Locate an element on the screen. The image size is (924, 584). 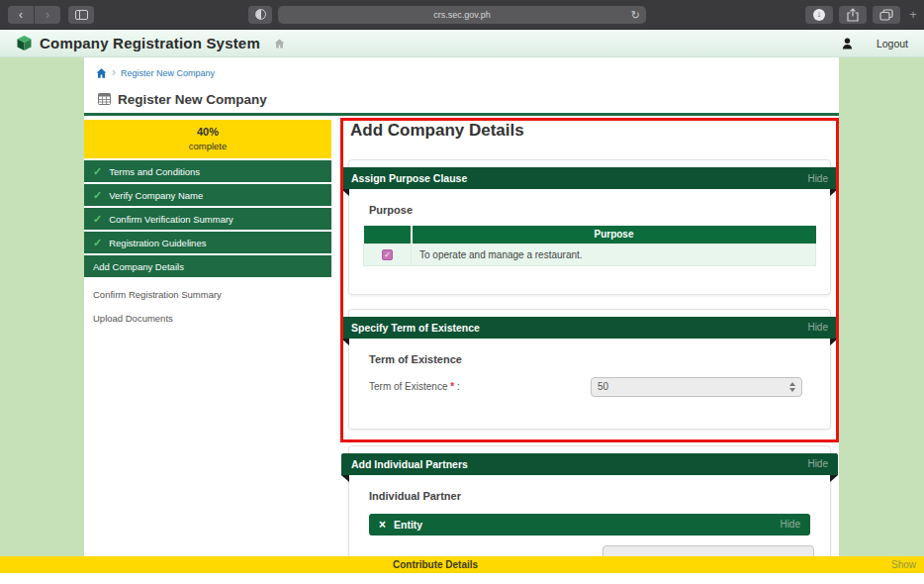
reload-icon: ↻ is located at coordinates (635, 15).